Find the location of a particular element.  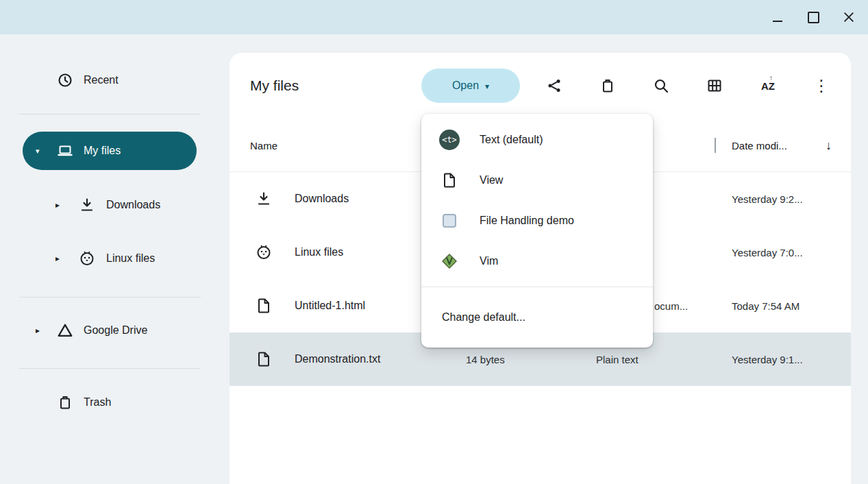

menu-item-label: Text (default) is located at coordinates (511, 140).